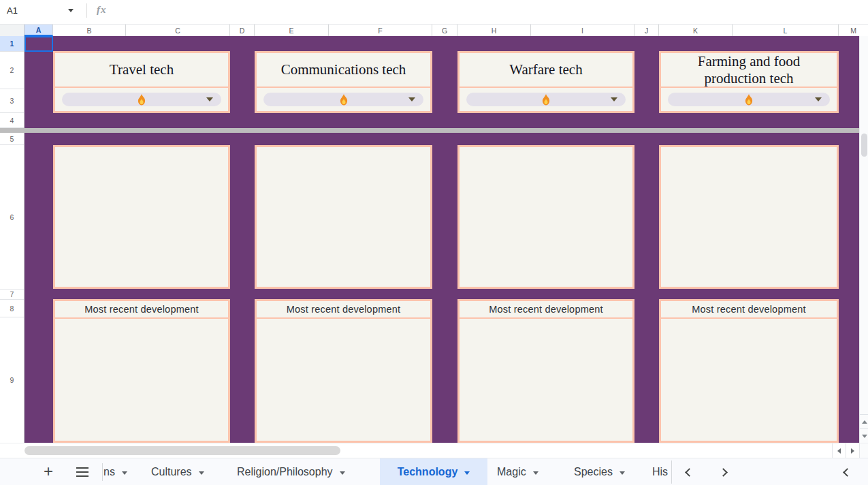  I want to click on column-header-m: M, so click(854, 30).